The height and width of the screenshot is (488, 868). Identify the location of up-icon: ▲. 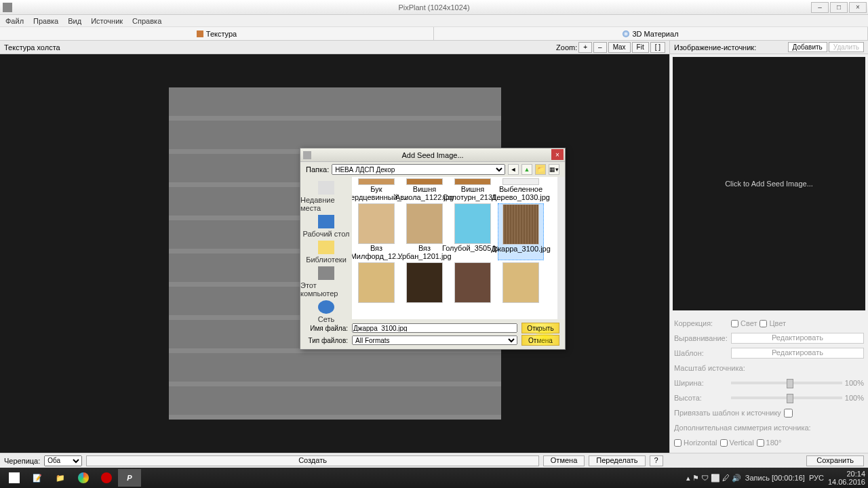
(527, 169).